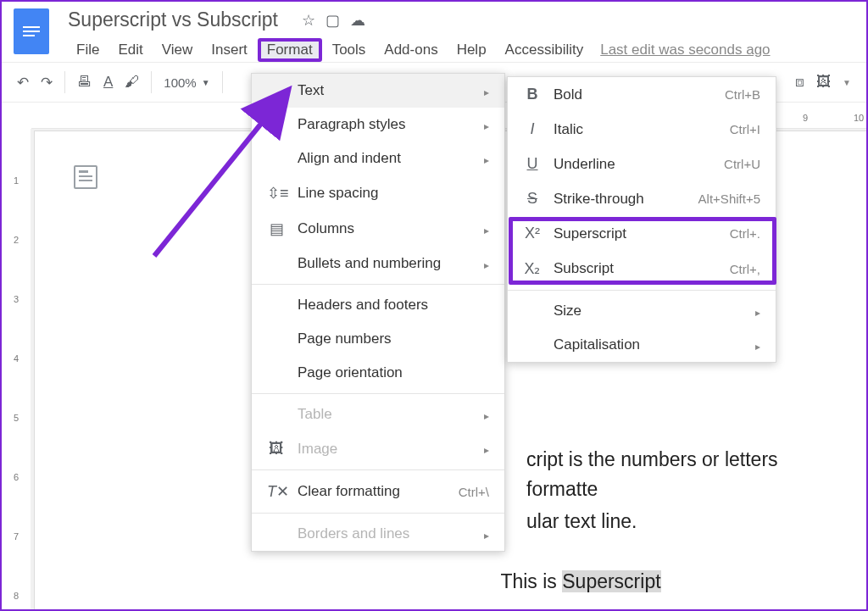 The height and width of the screenshot is (611, 868). Describe the element at coordinates (332, 20) in the screenshot. I see `move-icon: ▢` at that location.